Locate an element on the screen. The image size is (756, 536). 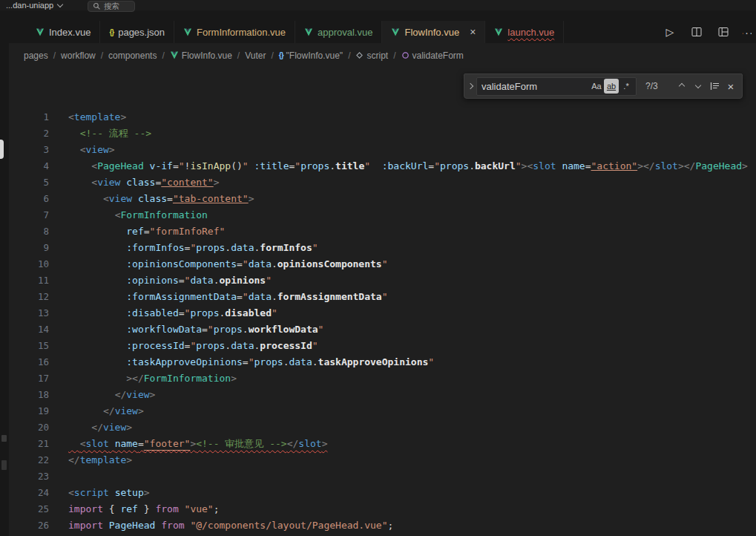
more-actions-button: ··· is located at coordinates (747, 32).